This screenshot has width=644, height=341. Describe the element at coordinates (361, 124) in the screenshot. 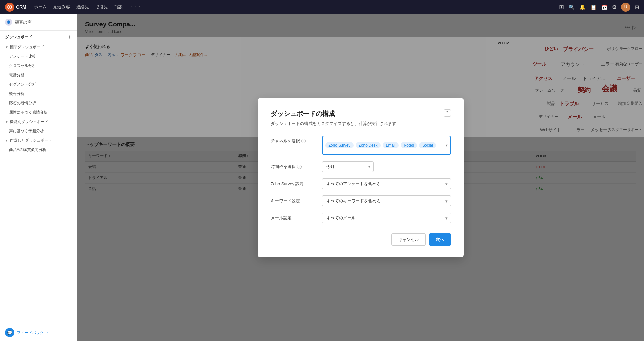

I see `modal-subtitle: ダッシュボードの構成をカスタマイズすると、計算が実行されます。` at that location.